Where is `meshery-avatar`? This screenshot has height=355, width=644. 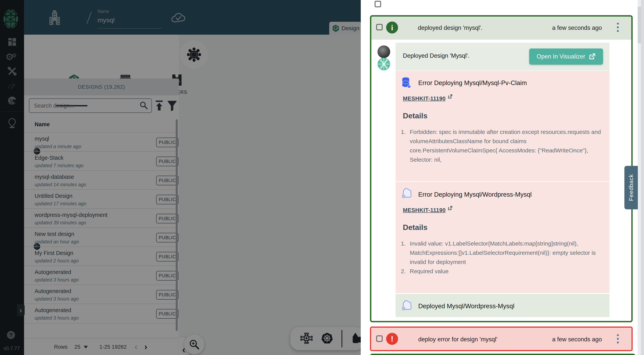 meshery-avatar is located at coordinates (384, 64).